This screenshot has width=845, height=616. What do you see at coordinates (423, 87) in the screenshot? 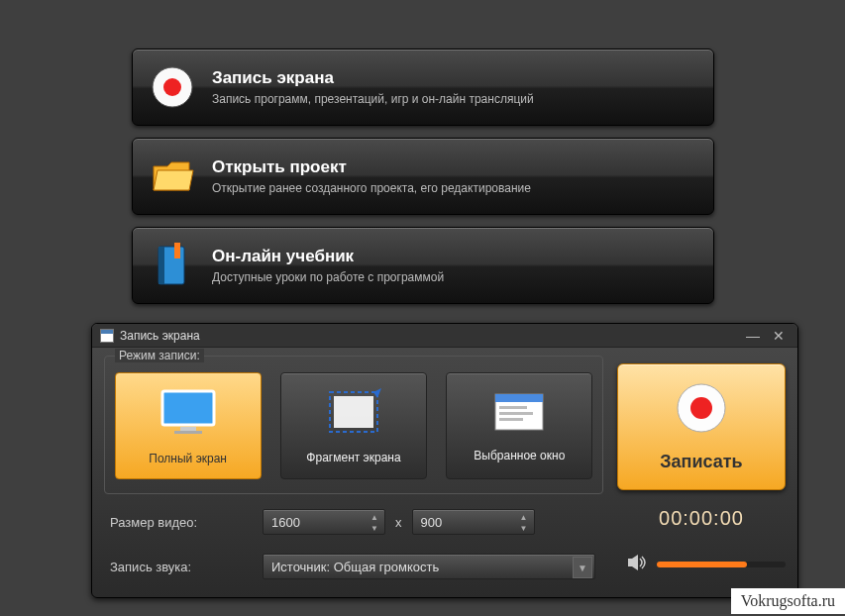
I see `menu-record-screen: Запись экрана Запись программ, презентац…` at bounding box center [423, 87].